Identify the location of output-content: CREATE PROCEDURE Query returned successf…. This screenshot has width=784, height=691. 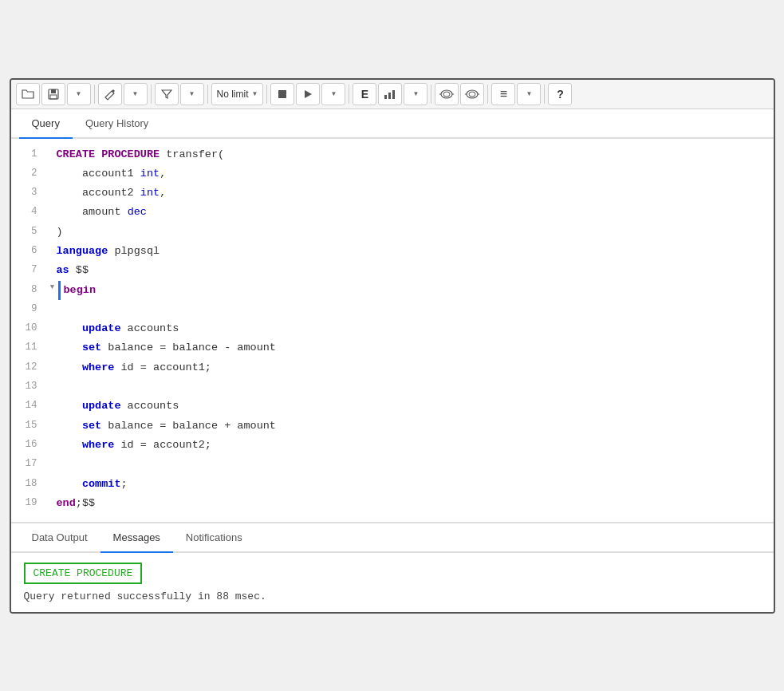
(392, 582).